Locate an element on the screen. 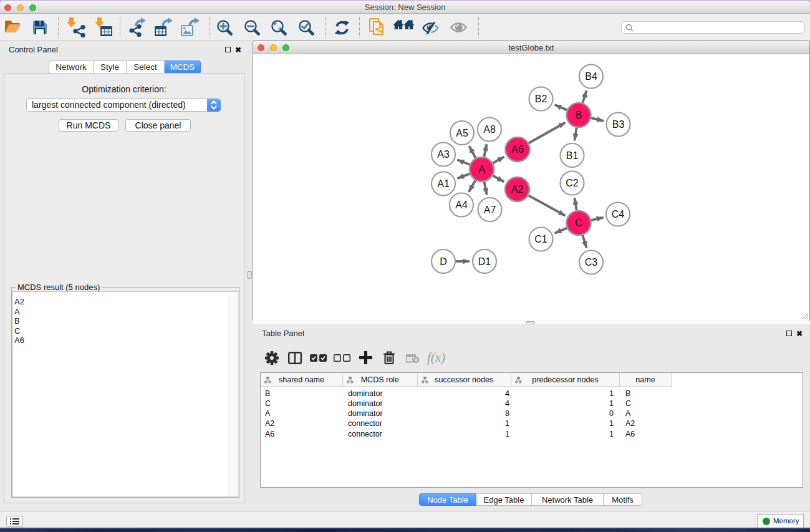 The width and height of the screenshot is (810, 532). svg-text: A4 is located at coordinates (461, 205).